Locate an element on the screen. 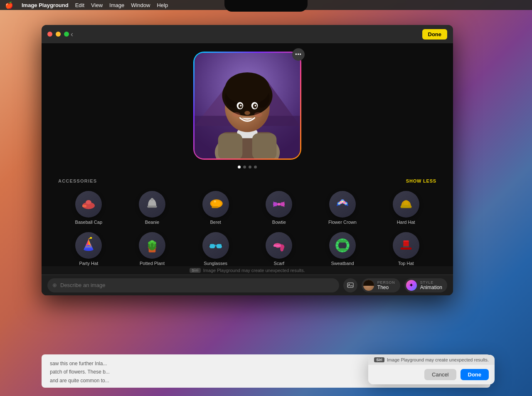  accessory-baseball-cap: Baseball Cap is located at coordinates (89, 208).